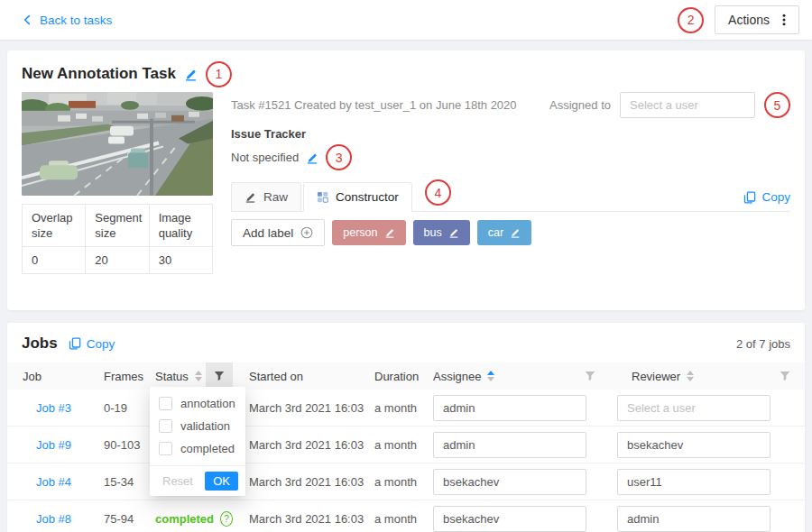 The height and width of the screenshot is (532, 812). I want to click on param-header-segment: Segment size, so click(117, 225).